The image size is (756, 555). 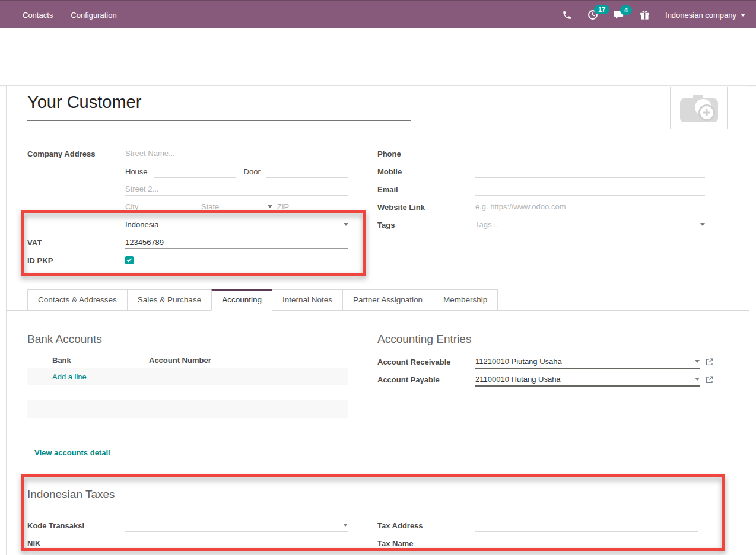 I want to click on email-input, so click(x=590, y=189).